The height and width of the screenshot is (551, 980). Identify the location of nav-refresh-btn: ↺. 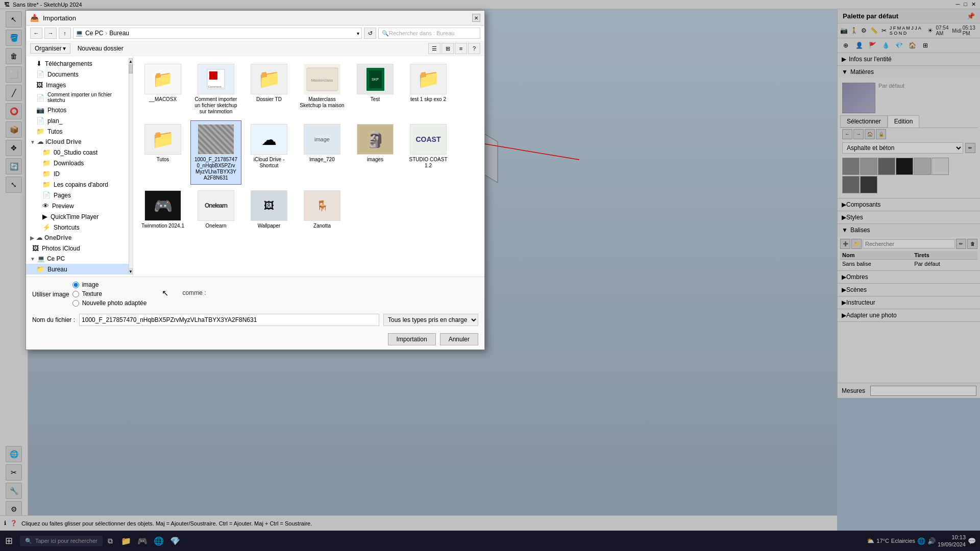
(370, 33).